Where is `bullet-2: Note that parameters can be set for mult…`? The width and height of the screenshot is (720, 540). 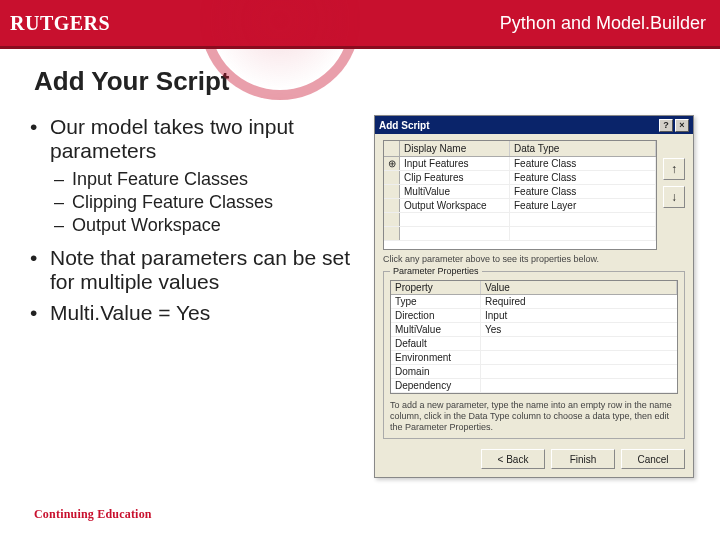 bullet-2: Note that parameters can be set for mult… is located at coordinates (200, 270).